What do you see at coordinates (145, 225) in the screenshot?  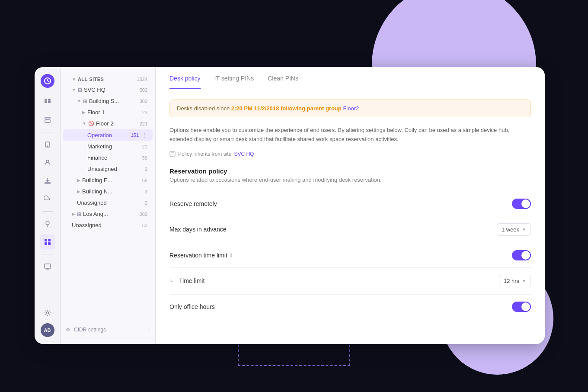 I see `unassigned3-count: 50` at bounding box center [145, 225].